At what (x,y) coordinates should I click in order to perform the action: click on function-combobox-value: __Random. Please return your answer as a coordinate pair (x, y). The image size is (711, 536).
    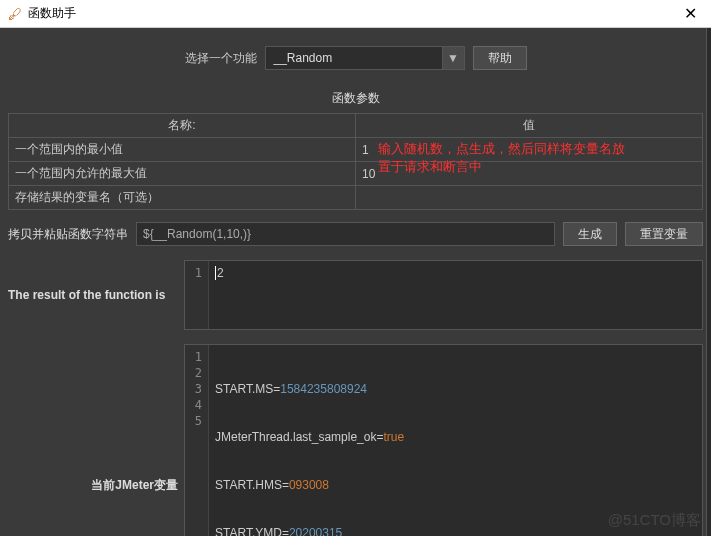
    Looking at the image, I should click on (354, 58).